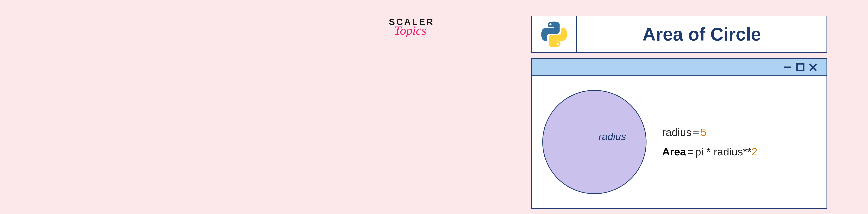 The height and width of the screenshot is (214, 868). What do you see at coordinates (674, 151) in the screenshot?
I see `code-var-area: Area` at bounding box center [674, 151].